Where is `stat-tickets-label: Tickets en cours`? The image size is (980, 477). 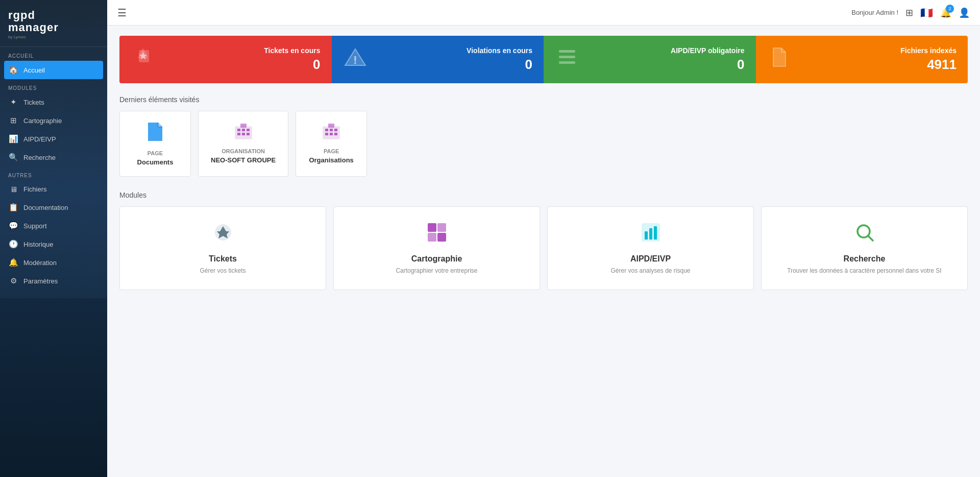
stat-tickets-label: Tickets en cours is located at coordinates (292, 51).